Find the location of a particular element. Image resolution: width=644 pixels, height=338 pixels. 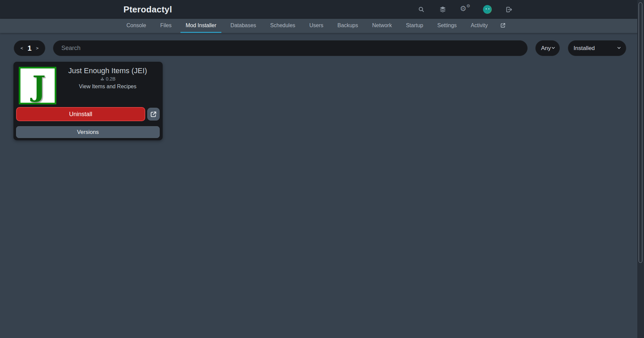

search-input is located at coordinates (290, 48).